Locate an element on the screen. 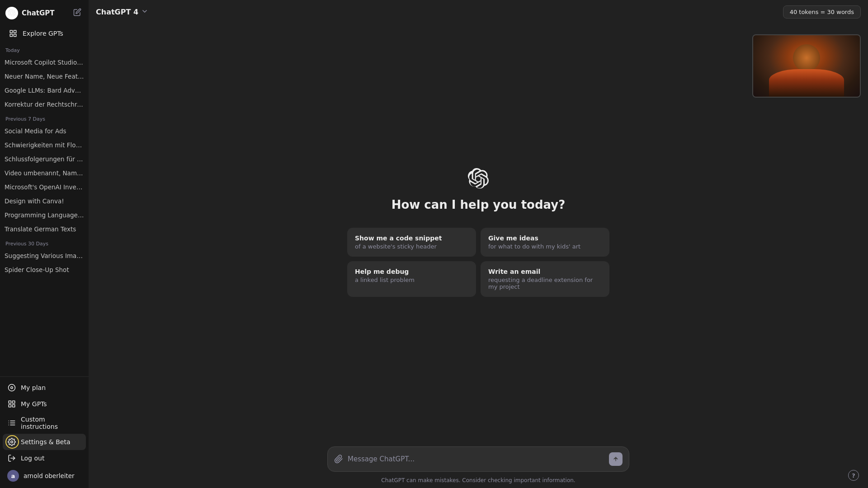  sidebar-item-google-bard: Google LLMs: Bard Advanced is located at coordinates (44, 90).